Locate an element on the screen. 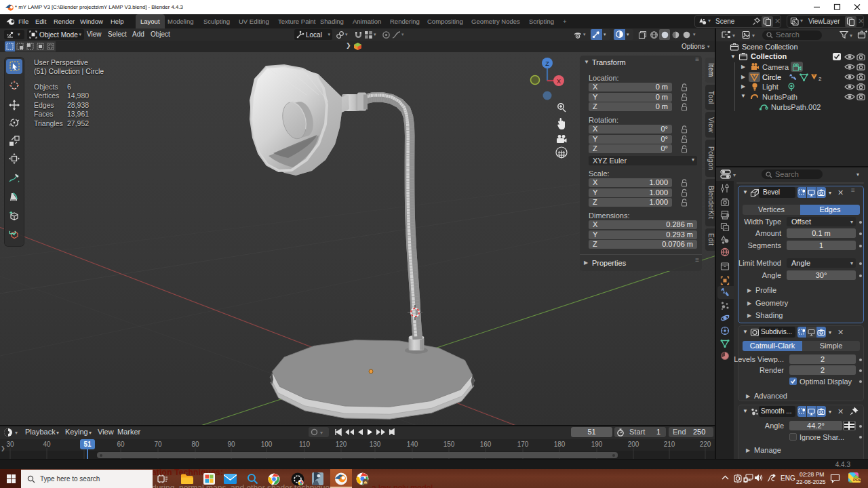 The width and height of the screenshot is (868, 488). svg-text: Z is located at coordinates (547, 64).